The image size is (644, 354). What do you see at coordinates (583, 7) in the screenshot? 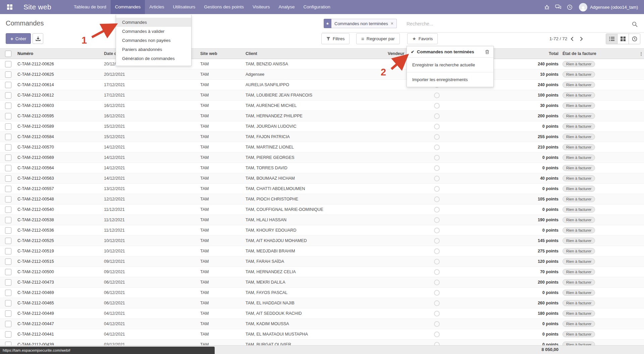
I see `user-avatar` at bounding box center [583, 7].